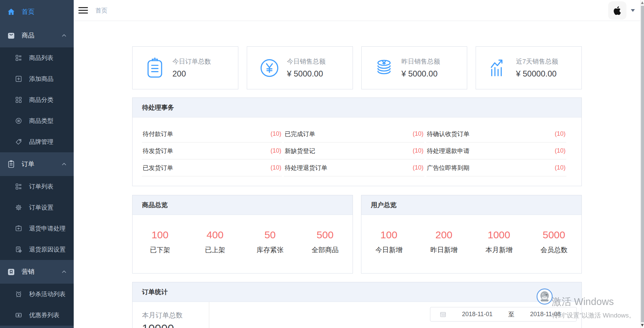  What do you see at coordinates (11, 36) in the screenshot?
I see `bag-icon` at bounding box center [11, 36].